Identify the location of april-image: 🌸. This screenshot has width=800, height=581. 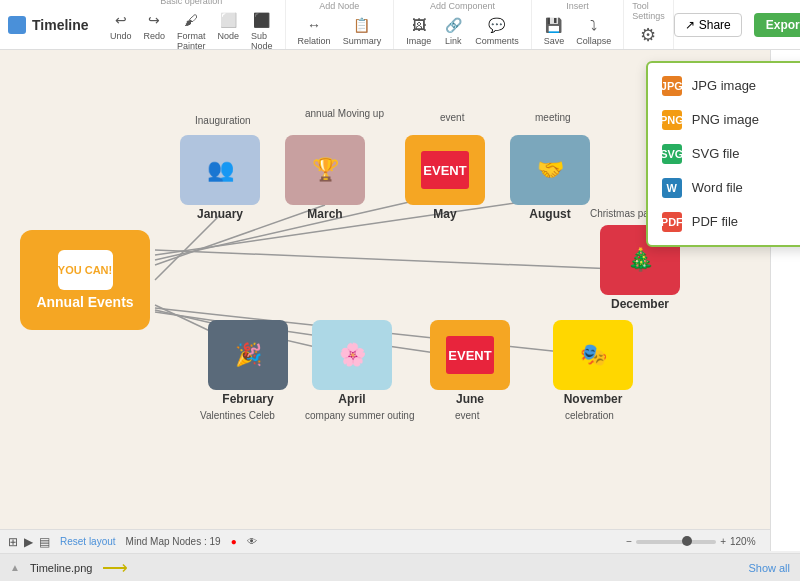
(352, 355).